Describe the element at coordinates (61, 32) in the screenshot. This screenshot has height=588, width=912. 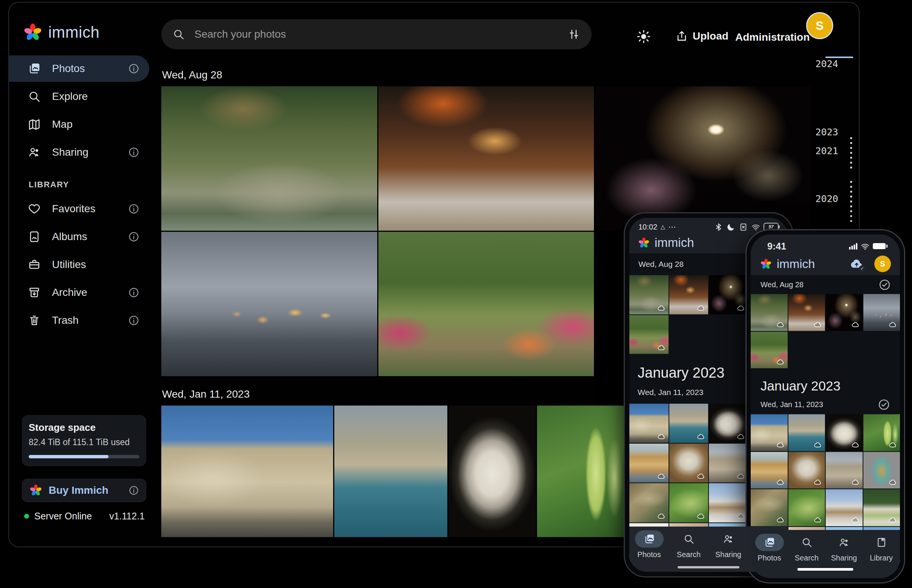
I see `app-logo: immich` at that location.